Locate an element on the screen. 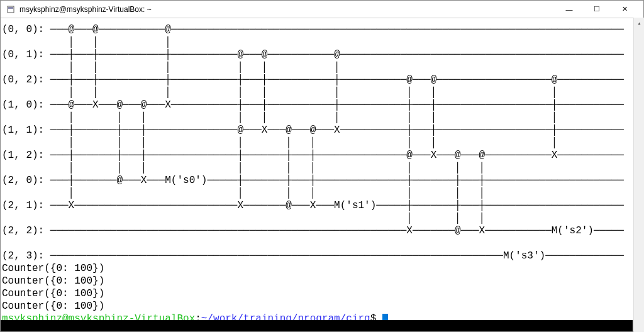 The height and width of the screenshot is (332, 644). window-title: msyksphinz@msyksphinz-VirtualBox: ~ is located at coordinates (287, 9).